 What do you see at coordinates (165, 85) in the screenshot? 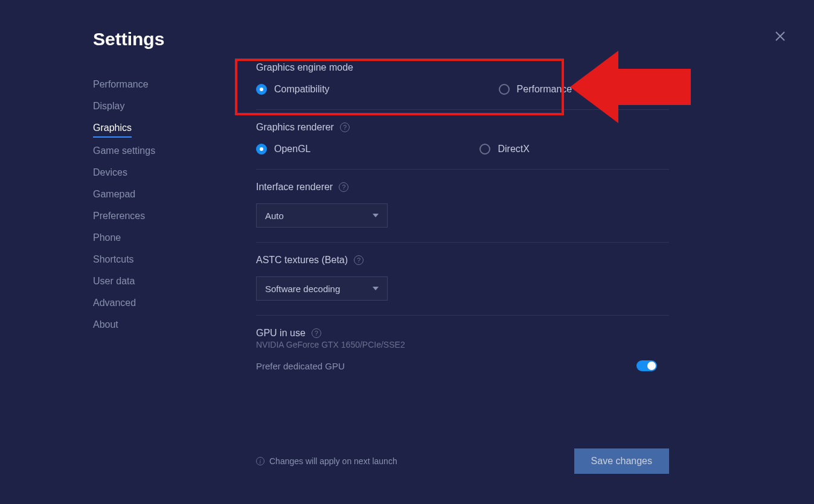
I see `nav-item-performance: Performance` at bounding box center [165, 85].